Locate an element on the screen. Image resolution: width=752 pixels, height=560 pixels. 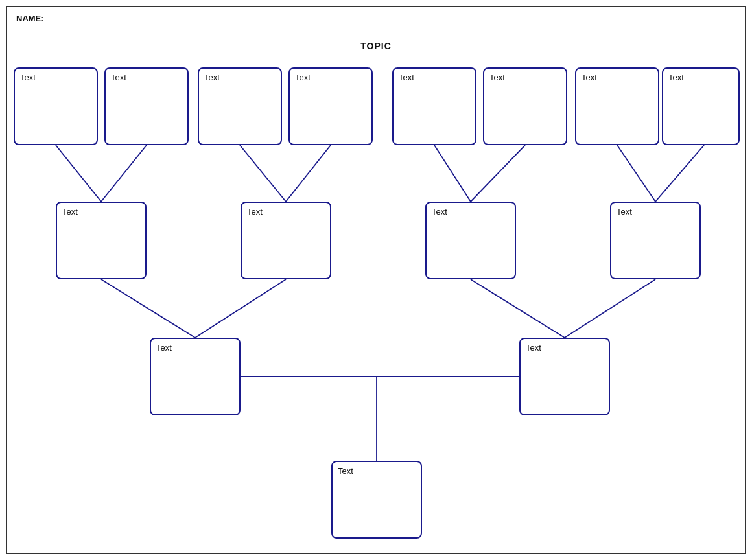
box-b3: Text is located at coordinates (240, 106).